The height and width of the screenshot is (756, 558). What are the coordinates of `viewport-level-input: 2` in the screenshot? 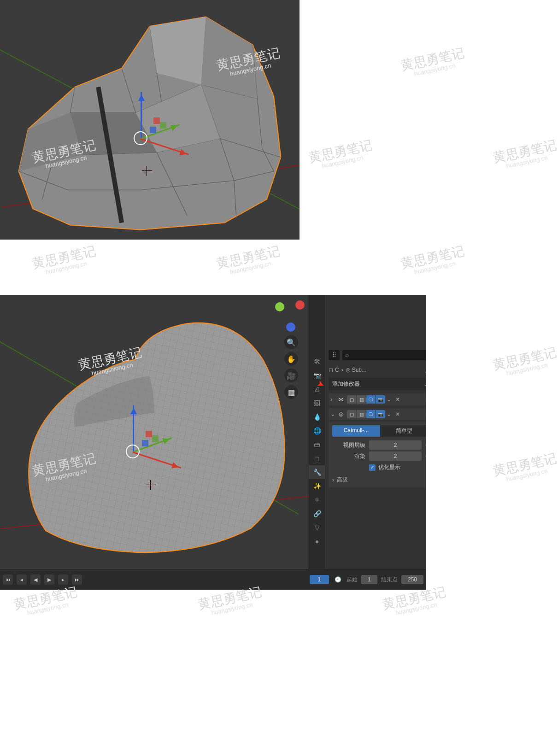 It's located at (395, 445).